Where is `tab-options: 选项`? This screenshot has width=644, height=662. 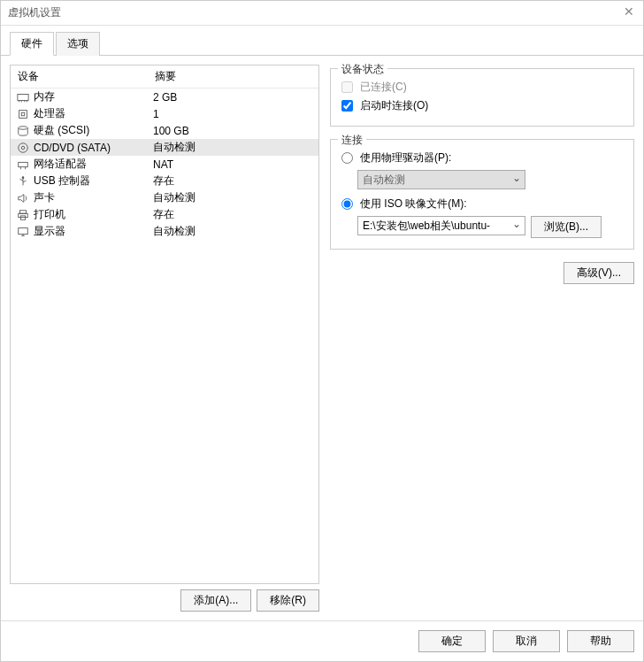 tab-options: 选项 is located at coordinates (78, 44).